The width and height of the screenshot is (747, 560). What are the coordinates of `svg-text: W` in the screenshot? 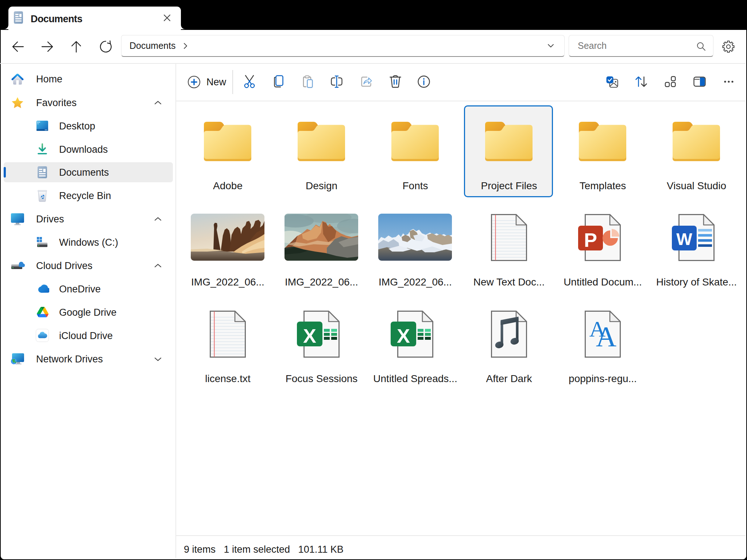 It's located at (684, 239).